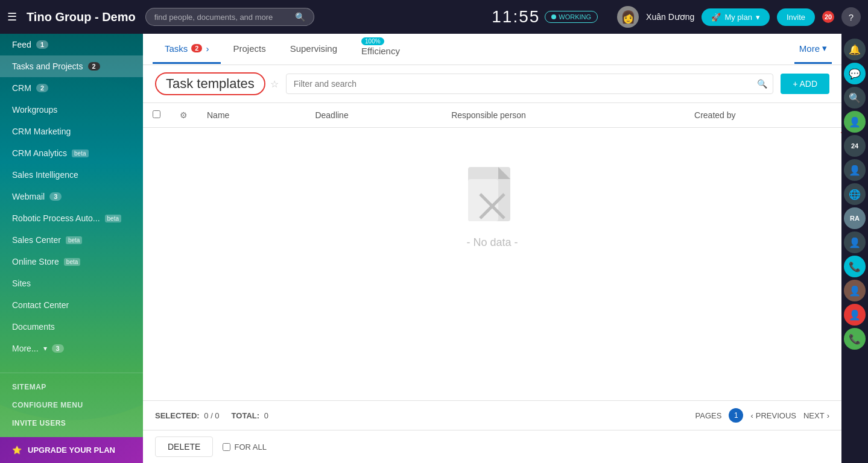  What do you see at coordinates (545, 17) in the screenshot?
I see `clock-area: 11:55 WORKING` at bounding box center [545, 17].